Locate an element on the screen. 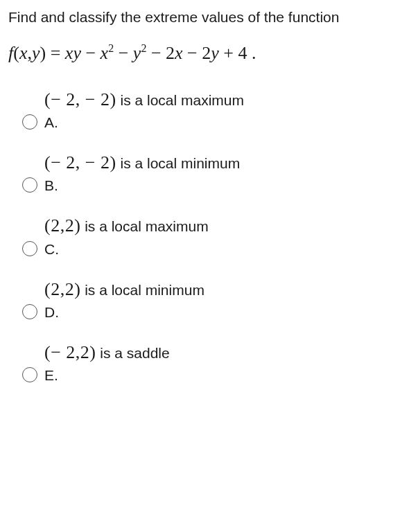 The width and height of the screenshot is (409, 532). option-body: (− 2, − 2) is a local minimum B. is located at coordinates (142, 173).